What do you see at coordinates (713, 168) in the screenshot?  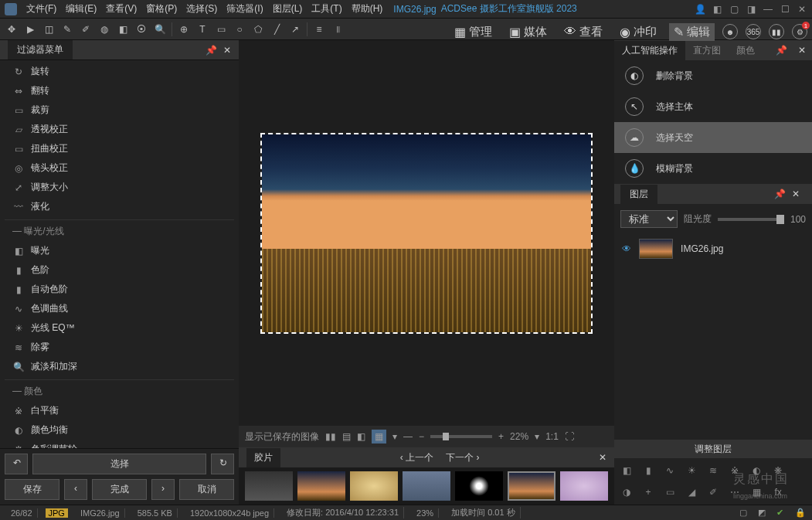 I see `ai-op-item: 💧模糊背景` at bounding box center [713, 168].